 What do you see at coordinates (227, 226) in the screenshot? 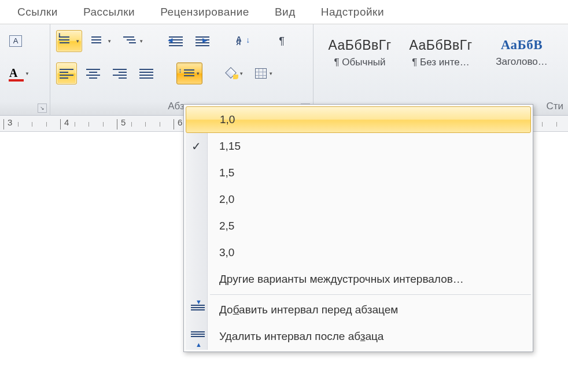
I see `menu-item-label: 2,5` at bounding box center [227, 226].